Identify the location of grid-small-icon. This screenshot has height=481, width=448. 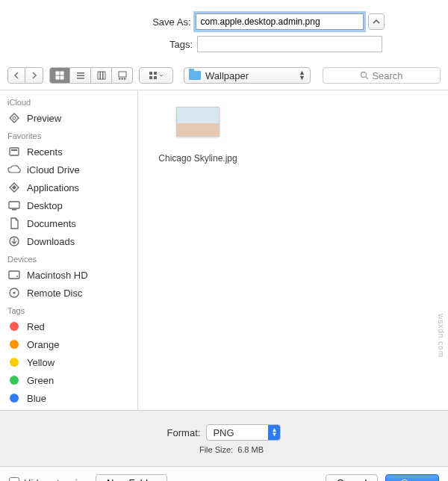
(153, 75).